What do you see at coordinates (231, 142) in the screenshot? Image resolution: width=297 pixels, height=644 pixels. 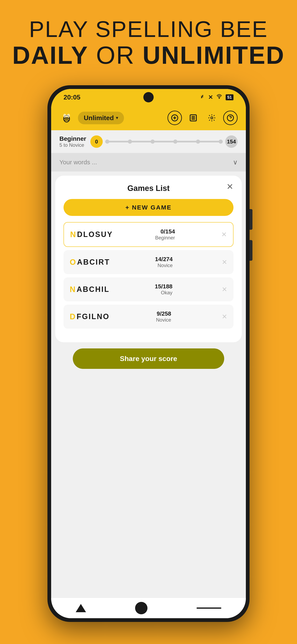 I see `max-score: 154` at bounding box center [231, 142].